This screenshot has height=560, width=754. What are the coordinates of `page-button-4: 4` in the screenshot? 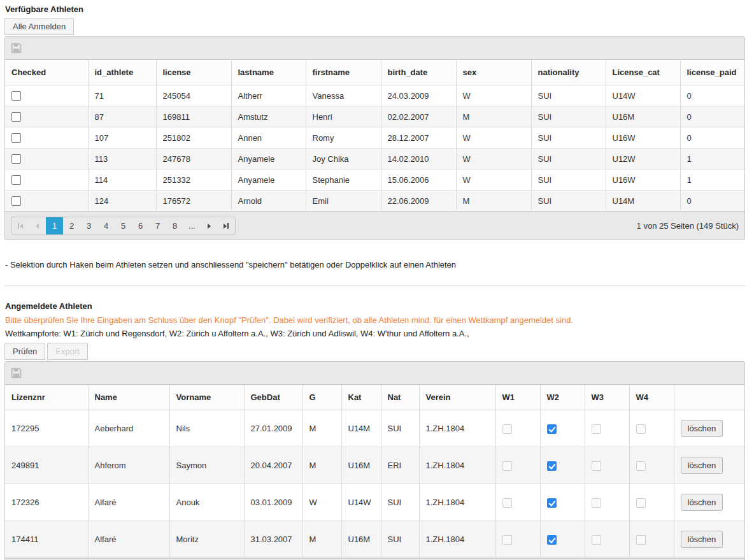 It's located at (106, 226).